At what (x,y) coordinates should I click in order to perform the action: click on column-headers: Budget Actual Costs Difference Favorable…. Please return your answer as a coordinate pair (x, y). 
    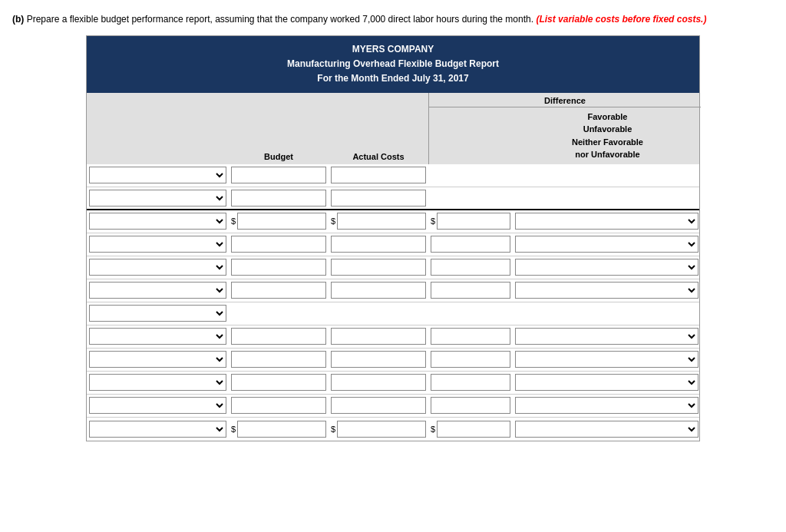
    Looking at the image, I should click on (393, 129).